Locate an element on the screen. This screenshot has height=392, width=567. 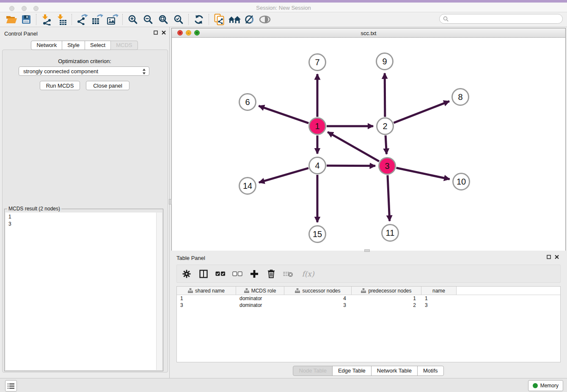
delete-column-button is located at coordinates (271, 274).